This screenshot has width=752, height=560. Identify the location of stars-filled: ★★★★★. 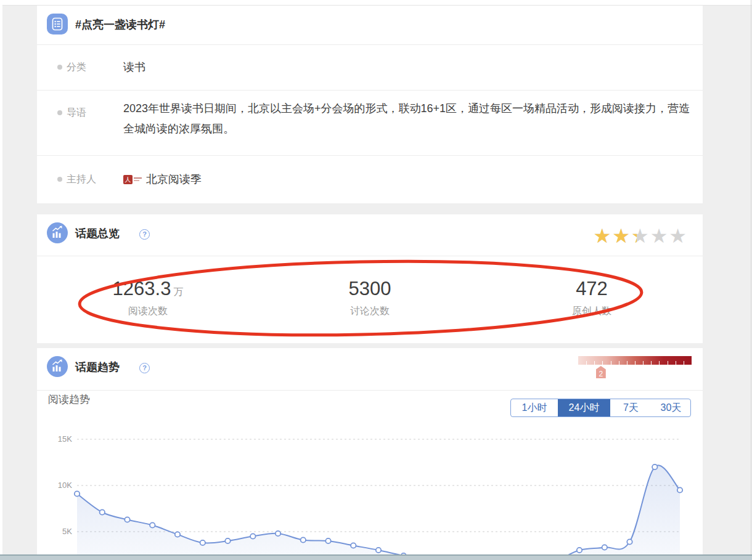
(615, 236).